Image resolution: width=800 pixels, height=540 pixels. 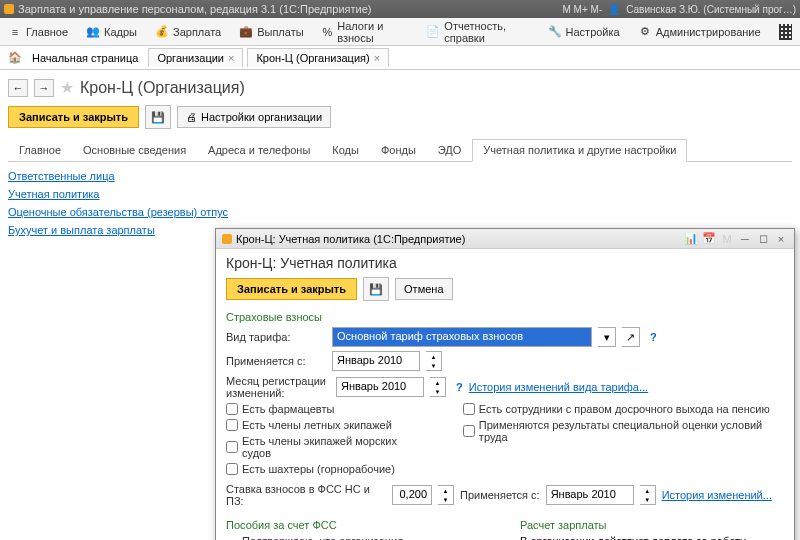 I want to click on history-link: История изменений вида тарифа..., so click(x=558, y=387).